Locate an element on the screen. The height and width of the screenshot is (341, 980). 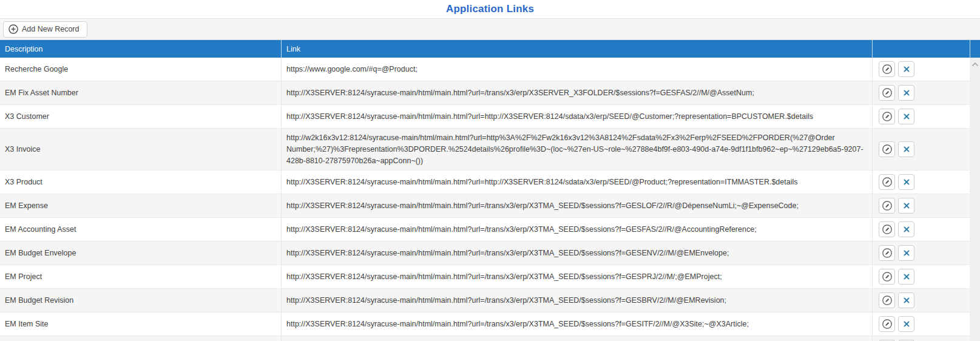
row-link: https://app.hubspot.com/contacts/5651784… is located at coordinates (576, 339).